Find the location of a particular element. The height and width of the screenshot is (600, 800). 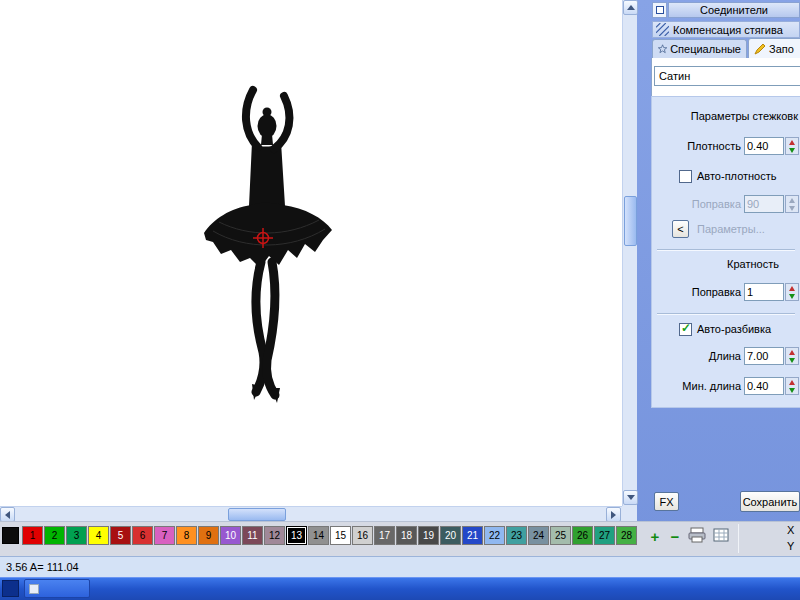

horizontal-scrollbar is located at coordinates (311, 514).